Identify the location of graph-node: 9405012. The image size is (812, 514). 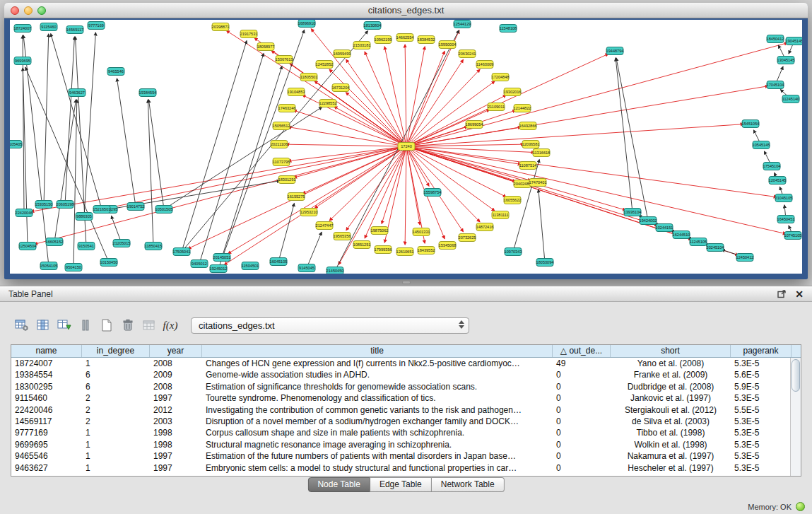
(199, 264).